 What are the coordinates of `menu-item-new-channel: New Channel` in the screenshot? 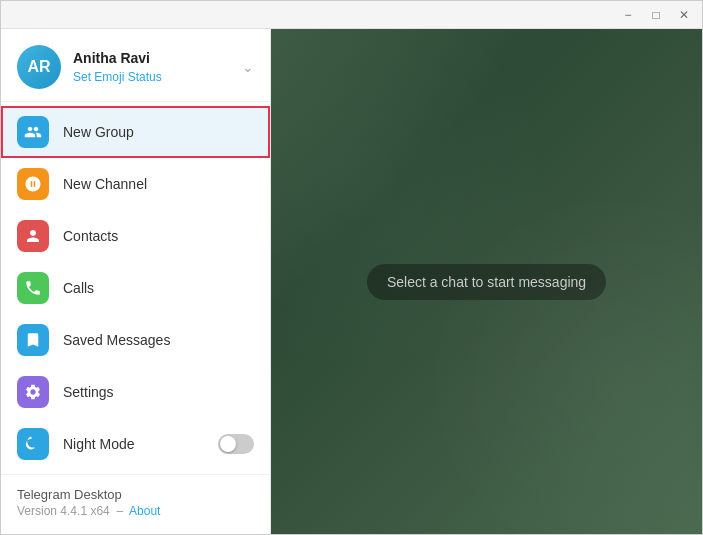 It's located at (136, 184).